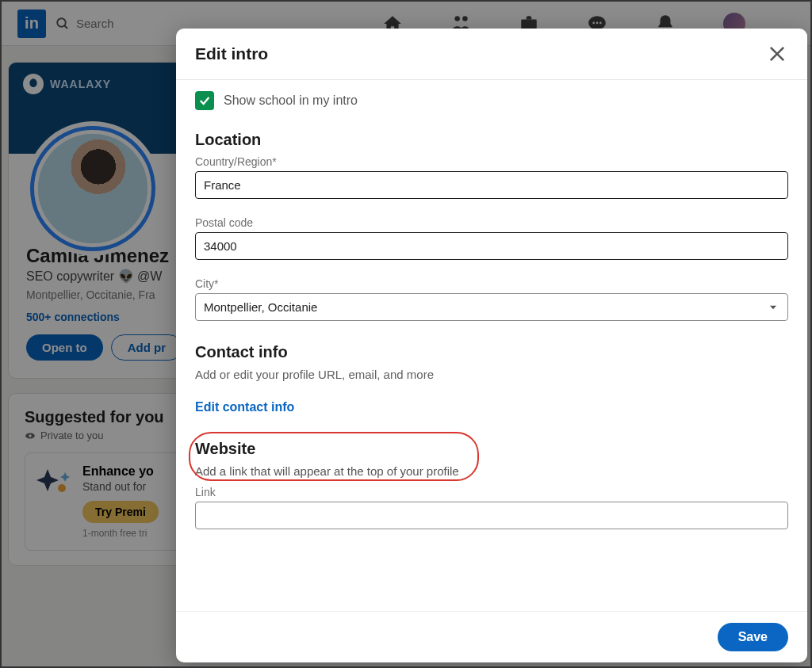 The height and width of the screenshot is (668, 812). What do you see at coordinates (492, 223) in the screenshot?
I see `postal-label: Postal code` at bounding box center [492, 223].